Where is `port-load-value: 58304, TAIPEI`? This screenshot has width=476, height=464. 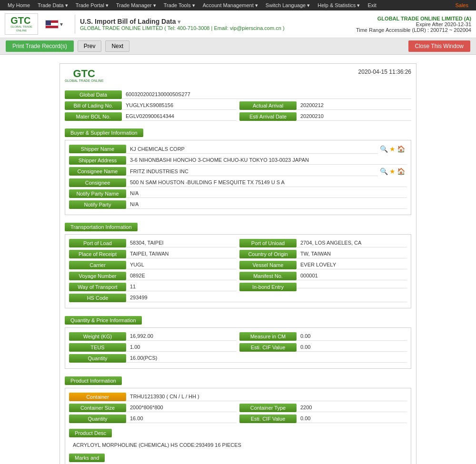
port-load-value: 58304, TAIPEI is located at coordinates (181, 243).